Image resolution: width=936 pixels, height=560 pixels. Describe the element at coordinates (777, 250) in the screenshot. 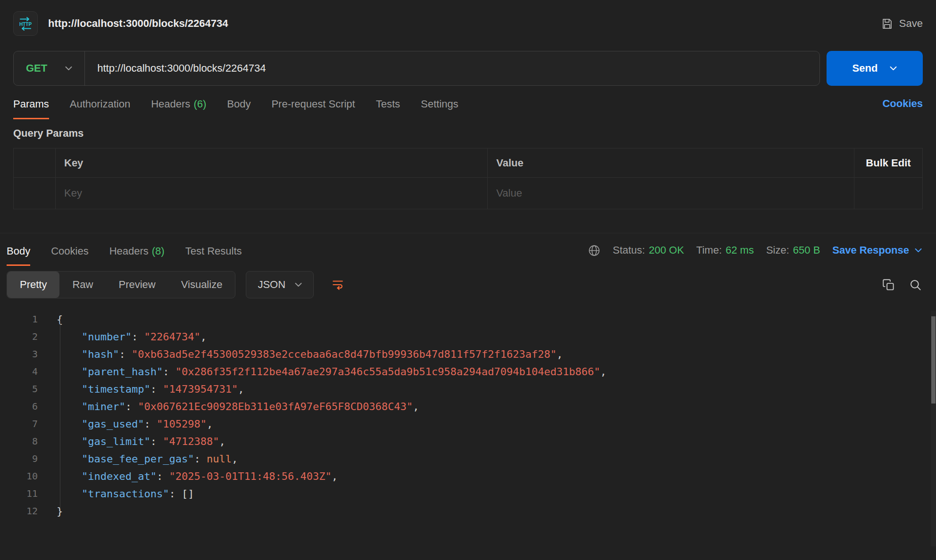

I see `size-label: Size:` at that location.